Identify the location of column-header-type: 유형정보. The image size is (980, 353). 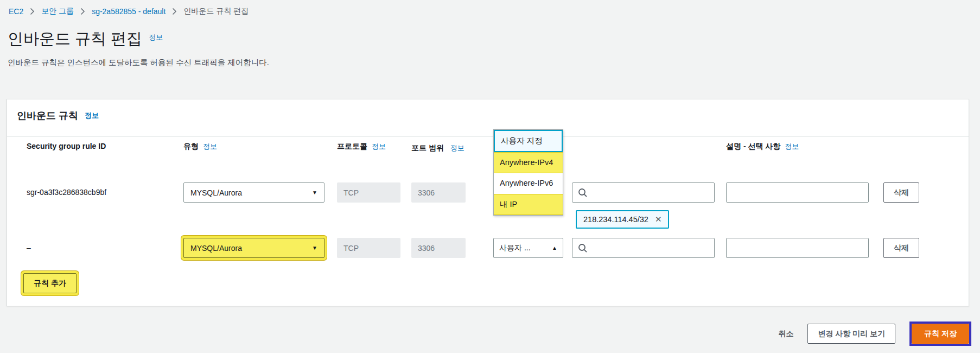
(200, 147).